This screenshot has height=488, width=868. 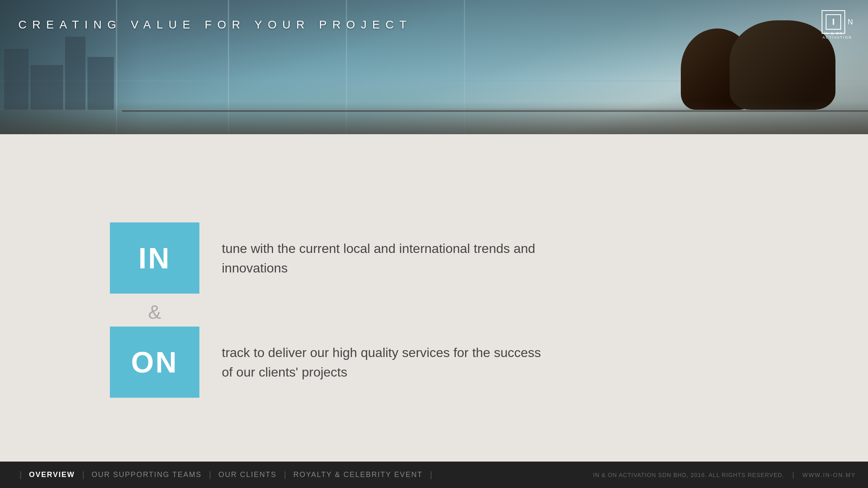 What do you see at coordinates (489, 258) in the screenshot?
I see `in-row: IN tune with the current local and inter…` at bounding box center [489, 258].